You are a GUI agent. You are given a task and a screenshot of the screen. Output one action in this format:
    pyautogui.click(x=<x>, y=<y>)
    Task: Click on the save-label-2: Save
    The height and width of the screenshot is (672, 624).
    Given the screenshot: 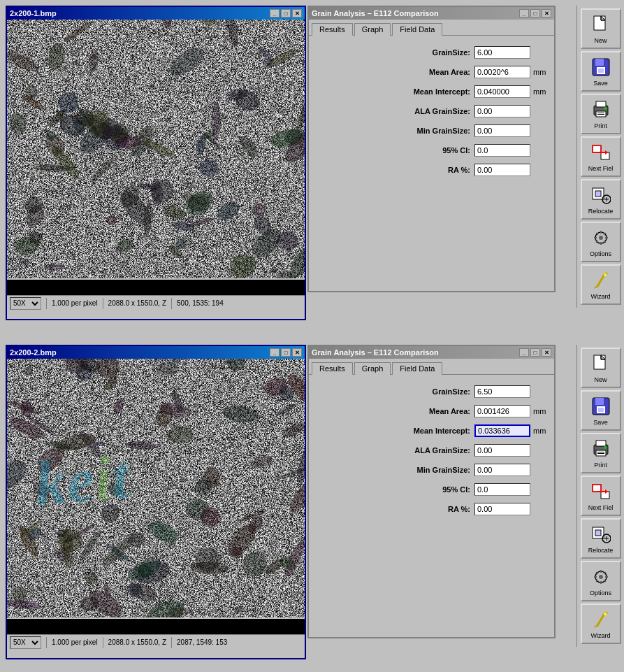 What is the action you would take?
    pyautogui.click(x=601, y=422)
    